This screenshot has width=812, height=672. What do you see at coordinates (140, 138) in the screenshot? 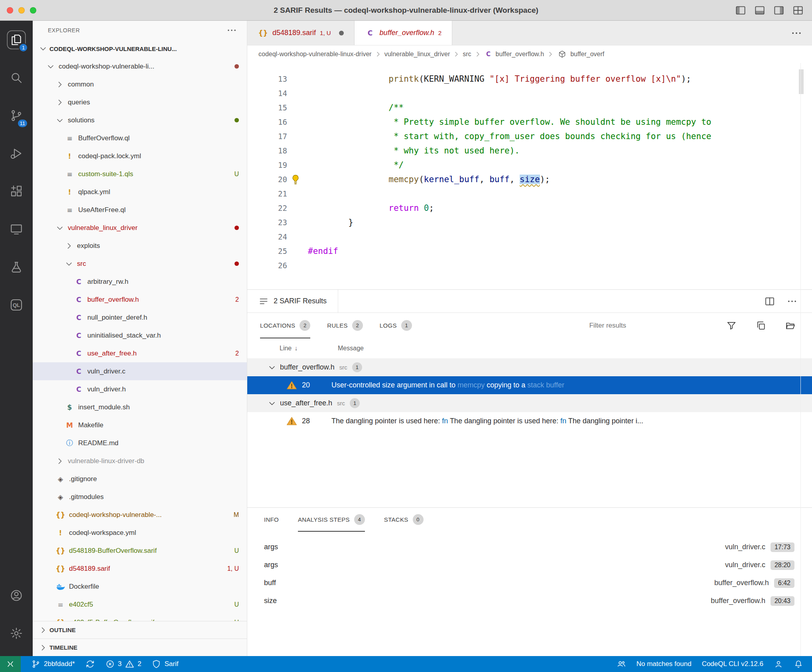
I see `tree-item-bufferoverflow-ql: ≡BufferOverflow.ql` at bounding box center [140, 138].